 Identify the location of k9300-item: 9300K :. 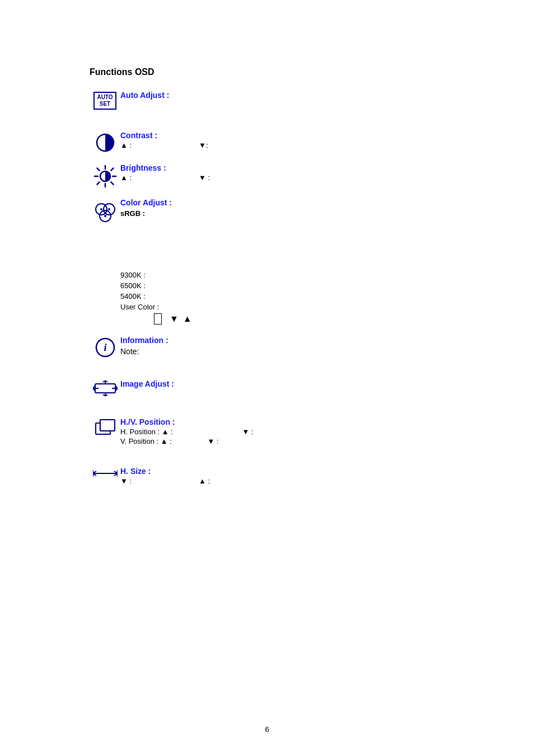
(282, 275).